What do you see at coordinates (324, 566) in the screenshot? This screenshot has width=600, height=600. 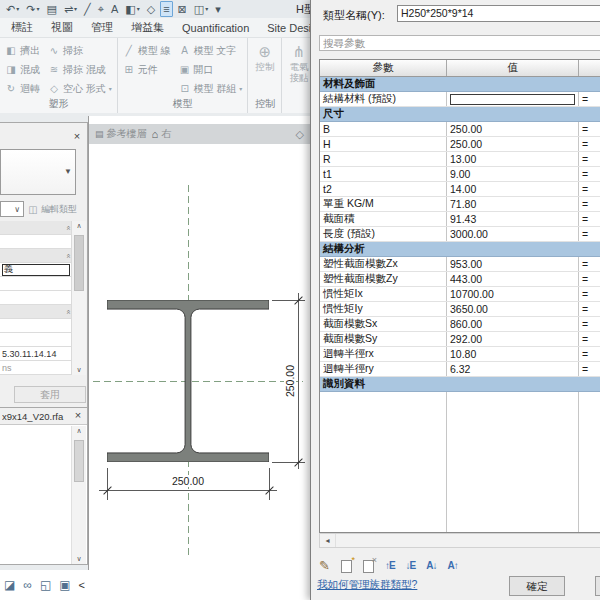 I see `edit-parameter-icon: ✎` at bounding box center [324, 566].